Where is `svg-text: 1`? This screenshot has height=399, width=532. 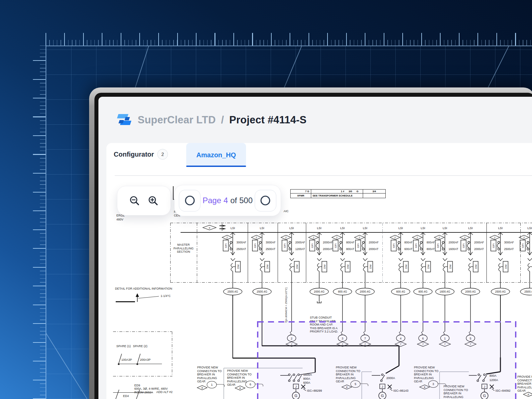
svg-text: 1 is located at coordinates (445, 338).